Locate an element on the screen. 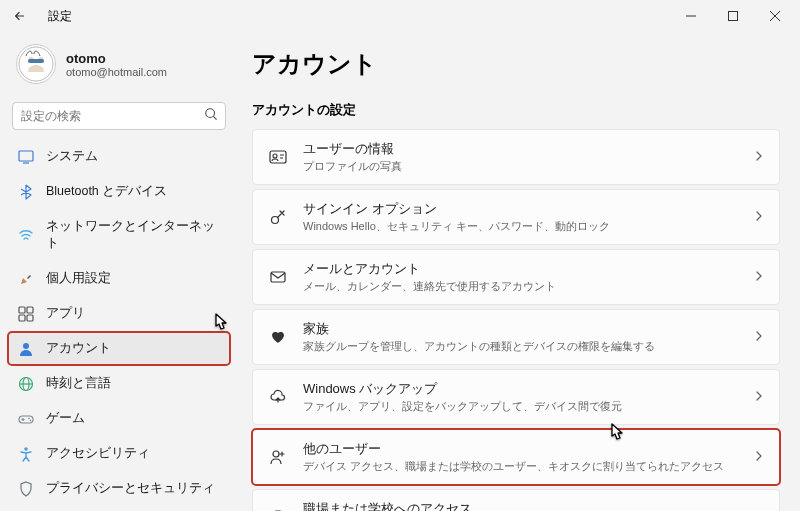 This screenshot has height=511, width=800. minimize-button is located at coordinates (691, 16).